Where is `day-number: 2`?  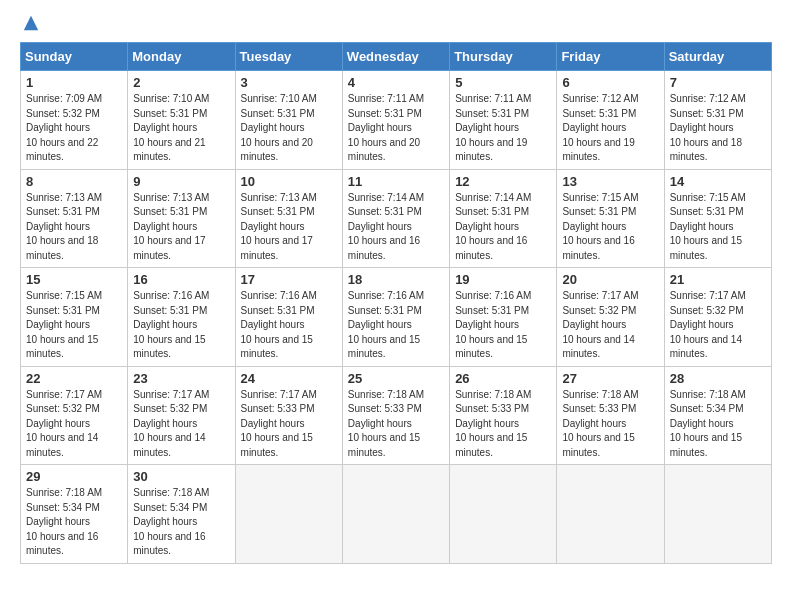 day-number: 2 is located at coordinates (181, 82).